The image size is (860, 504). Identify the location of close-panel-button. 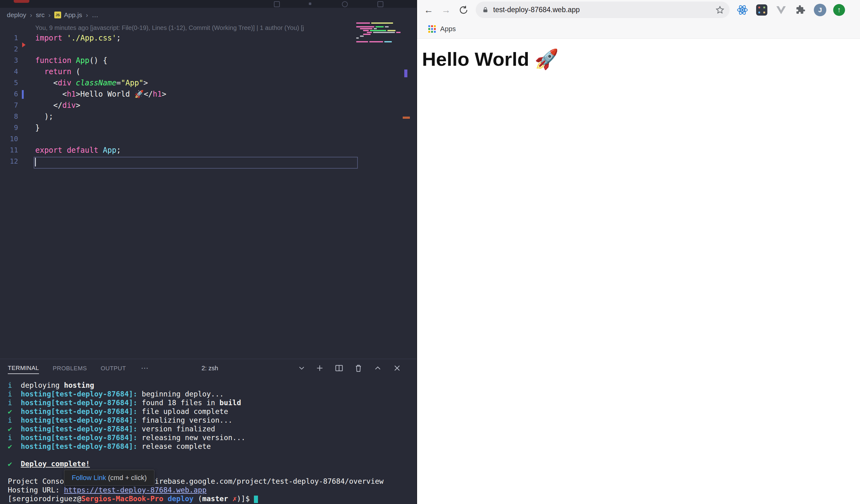
(397, 368).